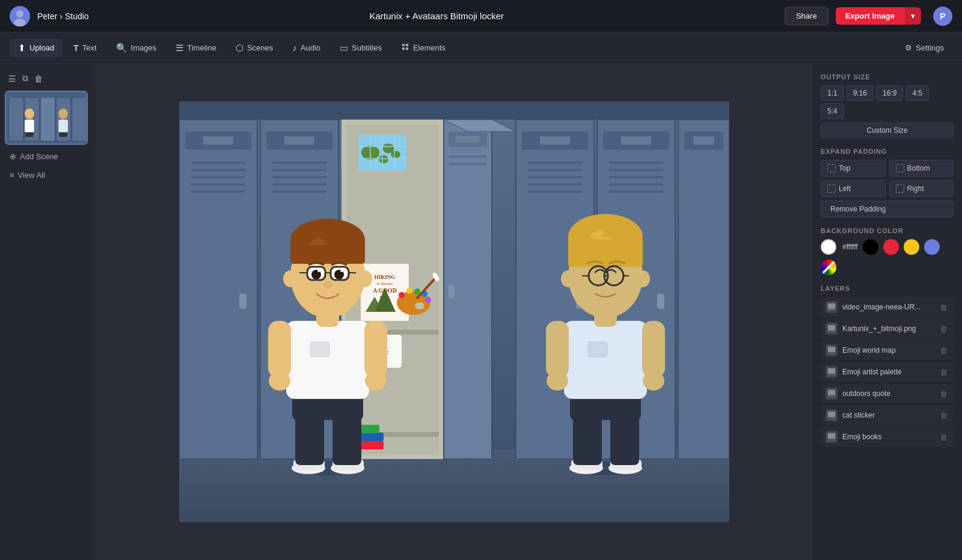 The width and height of the screenshot is (962, 560). I want to click on add-scene-button: ⊕ Add Scene, so click(48, 156).